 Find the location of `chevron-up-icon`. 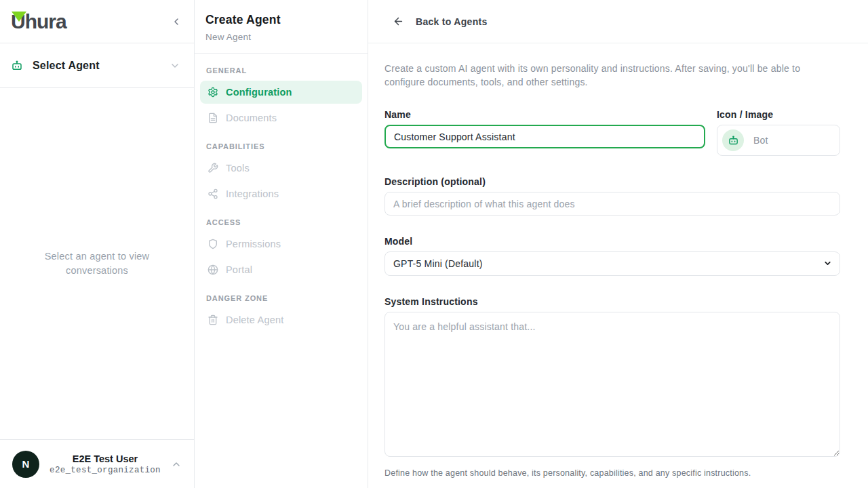

chevron-up-icon is located at coordinates (176, 464).